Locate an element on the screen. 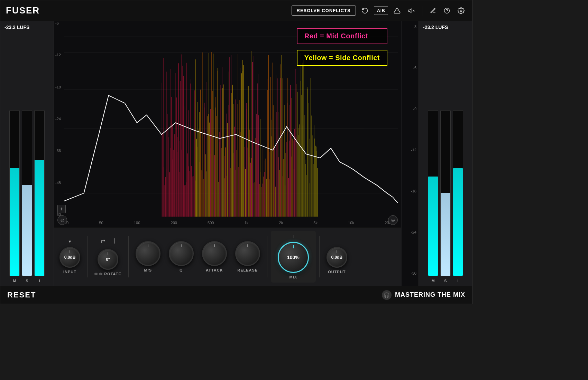 This screenshot has width=588, height=380. ms-knob-container: M/S is located at coordinates (148, 257).